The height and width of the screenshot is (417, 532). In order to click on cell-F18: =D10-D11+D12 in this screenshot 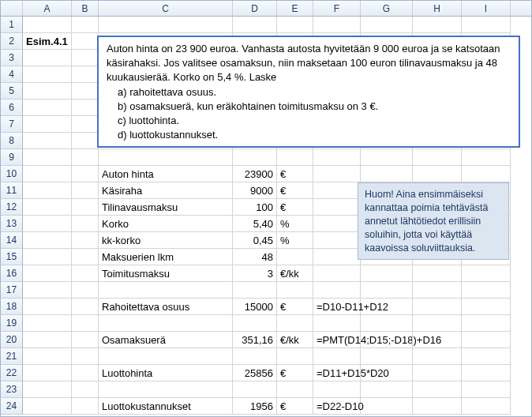, I will do `click(337, 306)`.